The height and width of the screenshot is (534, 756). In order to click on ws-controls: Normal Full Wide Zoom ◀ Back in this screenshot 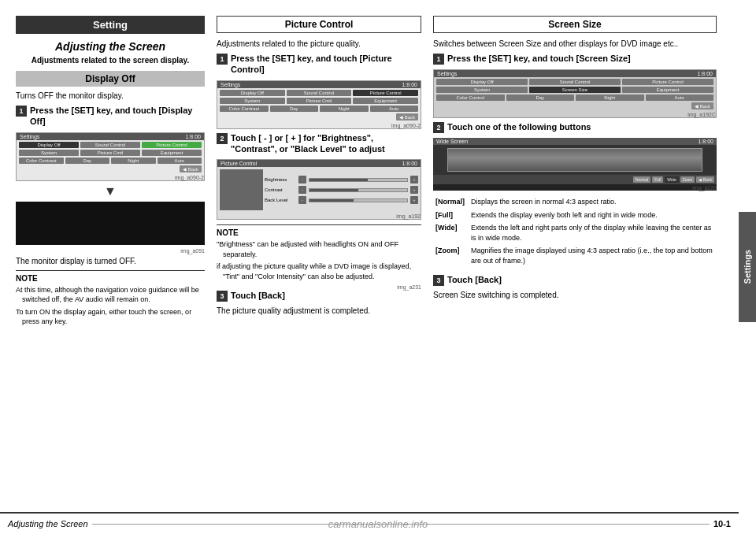, I will do `click(575, 180)`.